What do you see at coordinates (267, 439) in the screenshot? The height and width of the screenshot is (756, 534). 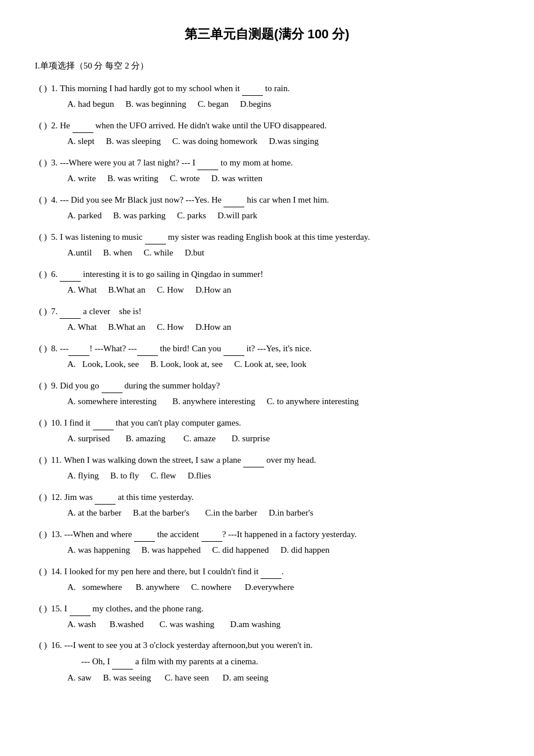 I see `q10-options: A. surprised B. amazing C. amaze D. surp…` at bounding box center [267, 439].